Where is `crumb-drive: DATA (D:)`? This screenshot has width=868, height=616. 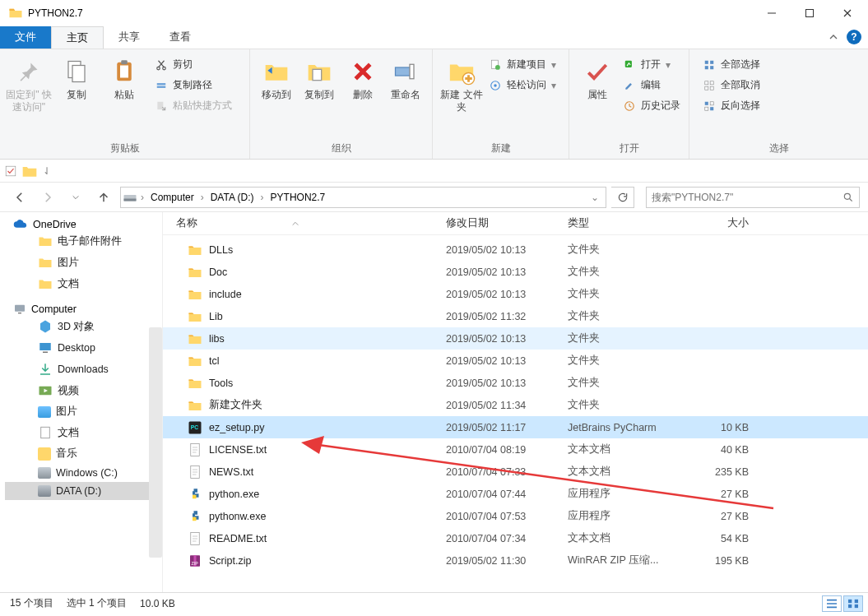 crumb-drive: DATA (D:) is located at coordinates (232, 197).